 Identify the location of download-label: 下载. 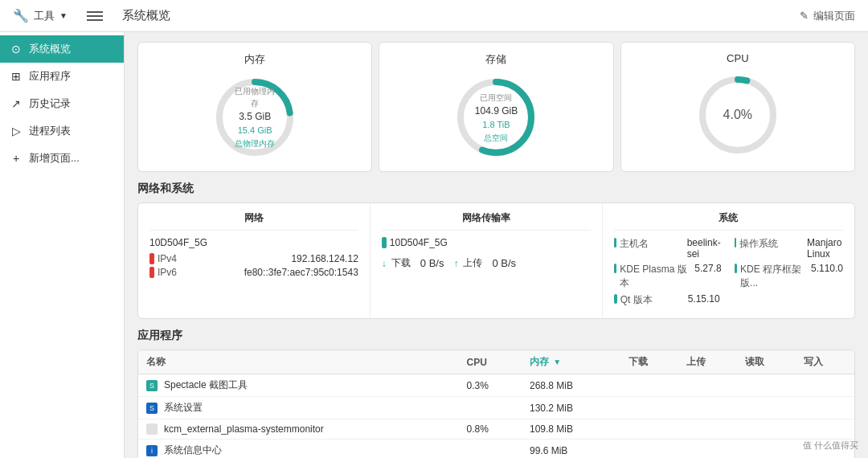
(401, 264).